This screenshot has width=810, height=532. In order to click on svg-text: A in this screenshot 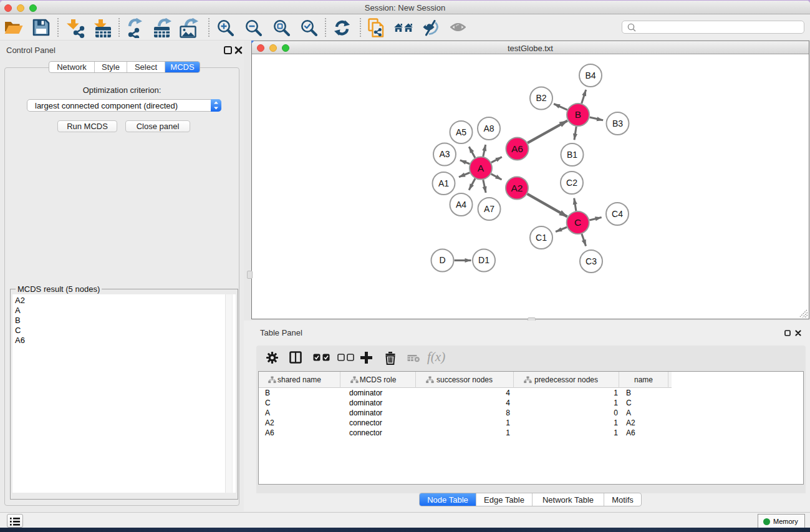, I will do `click(481, 168)`.